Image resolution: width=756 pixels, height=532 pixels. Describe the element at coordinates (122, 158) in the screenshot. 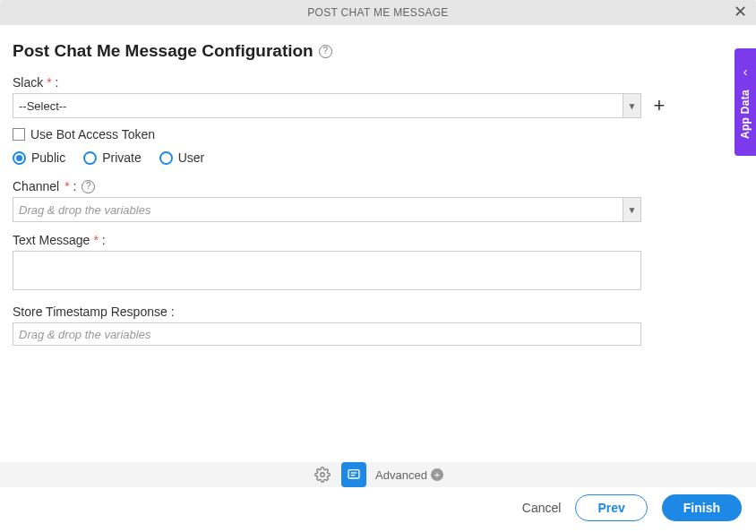

I see `radio-private-label: Private` at that location.